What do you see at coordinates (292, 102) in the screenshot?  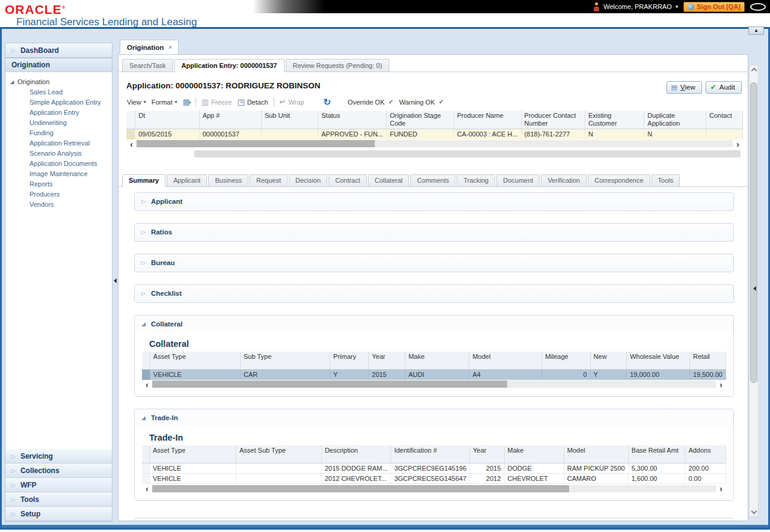 I see `wrap-button: ↵ Wrap` at bounding box center [292, 102].